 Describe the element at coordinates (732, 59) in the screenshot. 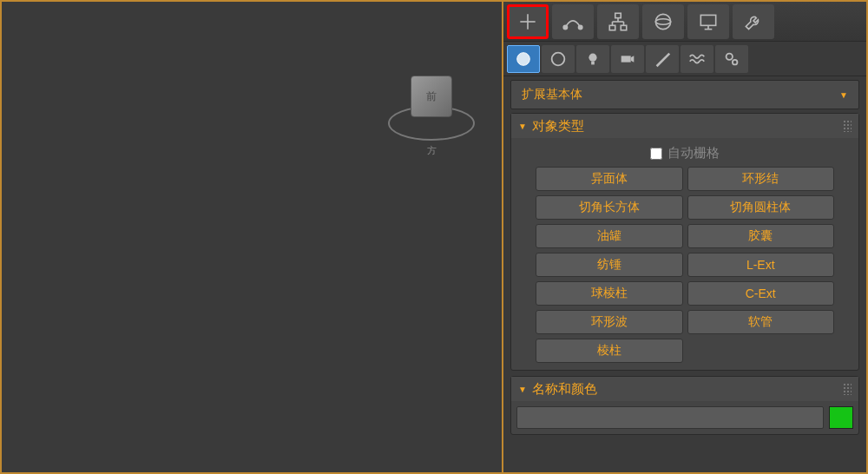

I see `category-systems` at that location.